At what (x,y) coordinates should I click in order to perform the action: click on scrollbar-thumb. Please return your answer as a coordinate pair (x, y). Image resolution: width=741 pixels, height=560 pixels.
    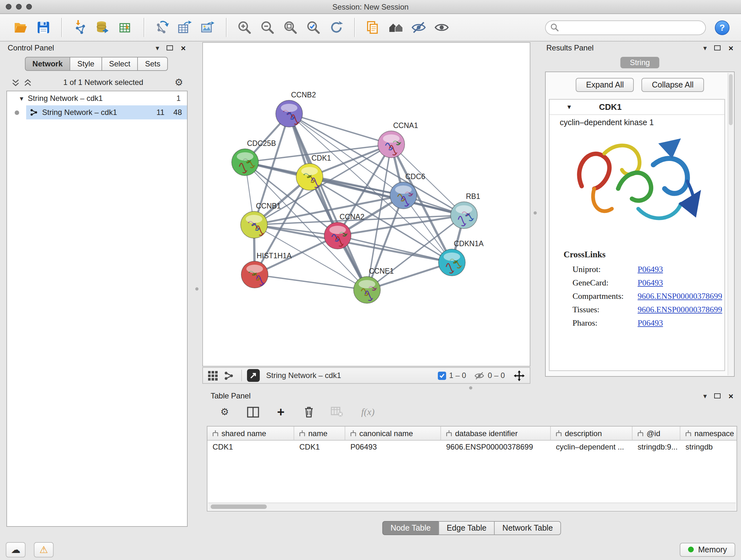
    Looking at the image, I should click on (239, 507).